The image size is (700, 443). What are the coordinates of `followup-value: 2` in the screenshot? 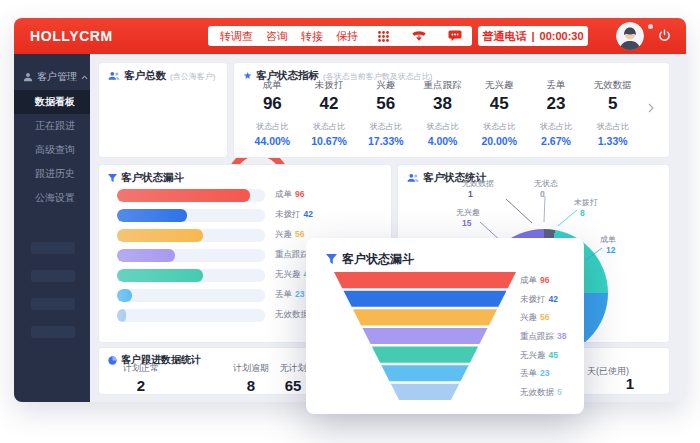 It's located at (141, 386).